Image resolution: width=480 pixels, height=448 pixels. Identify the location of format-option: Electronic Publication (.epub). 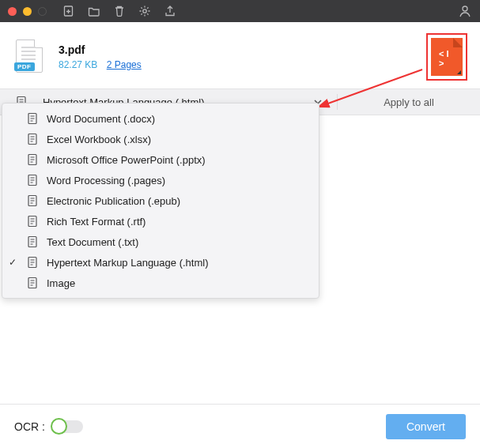
(161, 201).